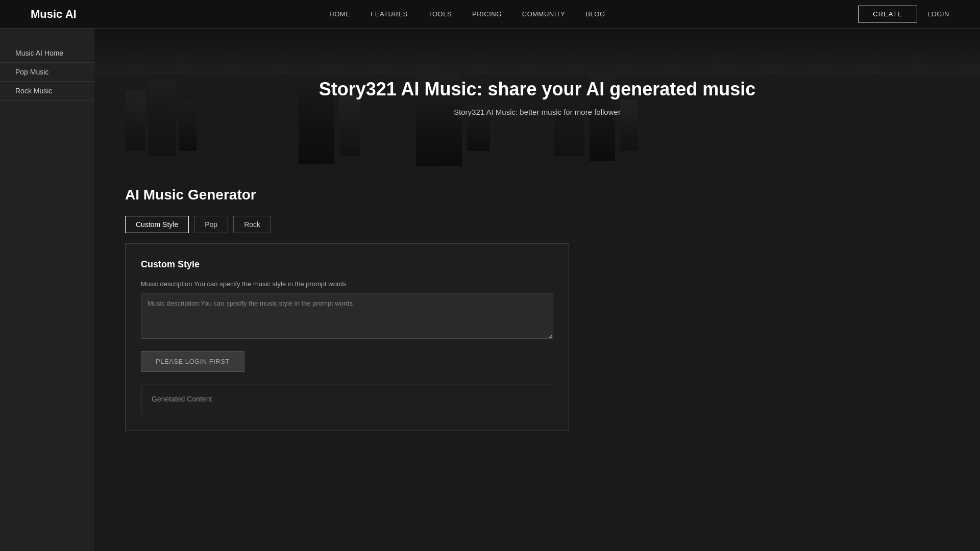  Describe the element at coordinates (211, 224) in the screenshot. I see `tab-pop: Pop` at that location.